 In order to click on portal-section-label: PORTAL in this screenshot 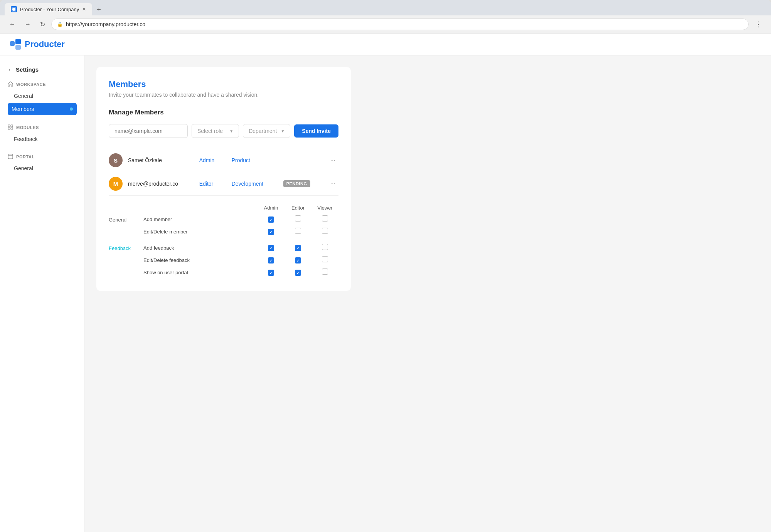, I will do `click(42, 157)`.